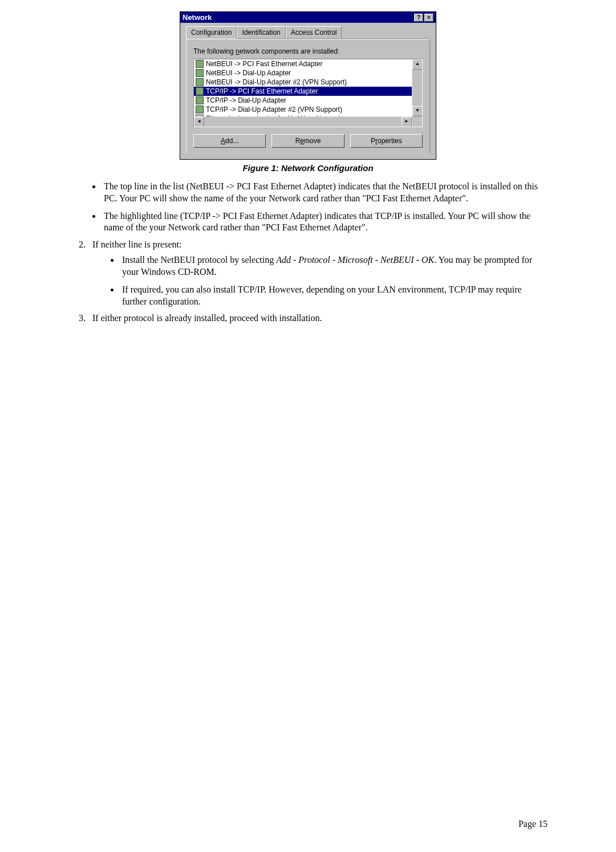 Image resolution: width=616 pixels, height=852 pixels. I want to click on instruction-text: The following network components are ins…, so click(308, 51).